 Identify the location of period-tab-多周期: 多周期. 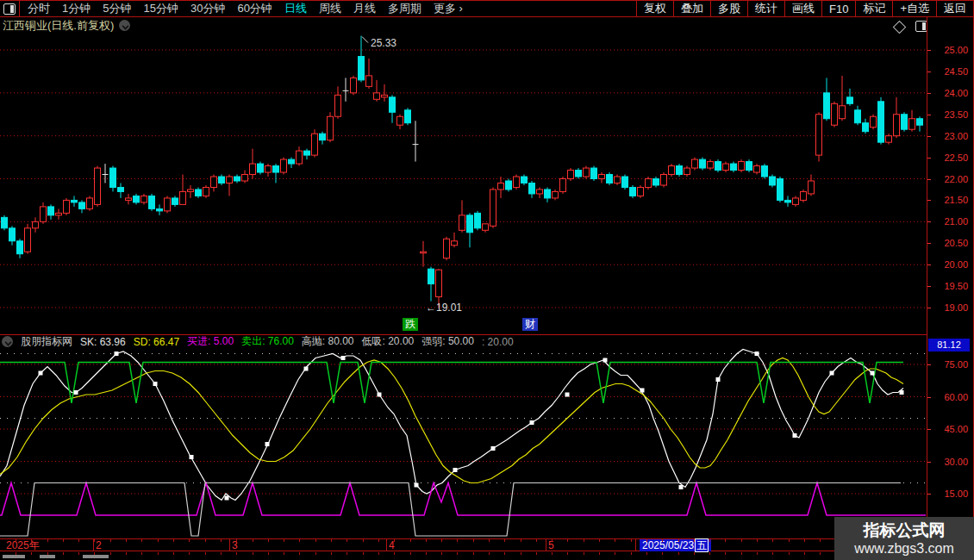
(405, 9).